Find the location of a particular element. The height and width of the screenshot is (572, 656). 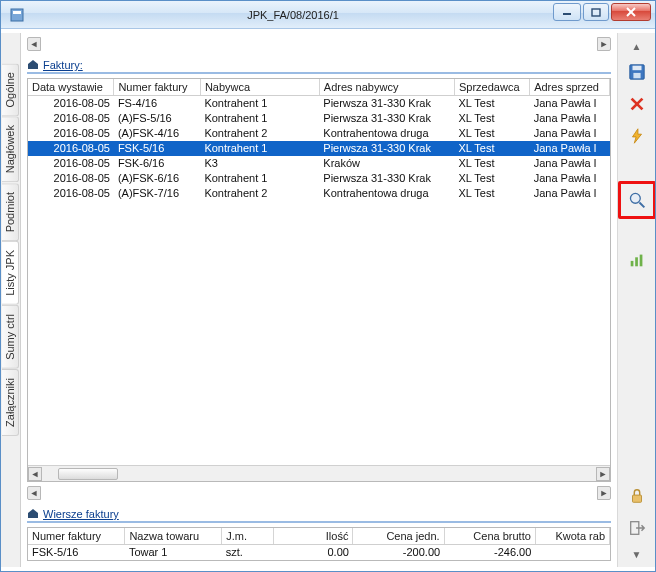

table-row: 2016-08-05FS-4/16Kontrahent 1Pierwsza 31… is located at coordinates (319, 104).